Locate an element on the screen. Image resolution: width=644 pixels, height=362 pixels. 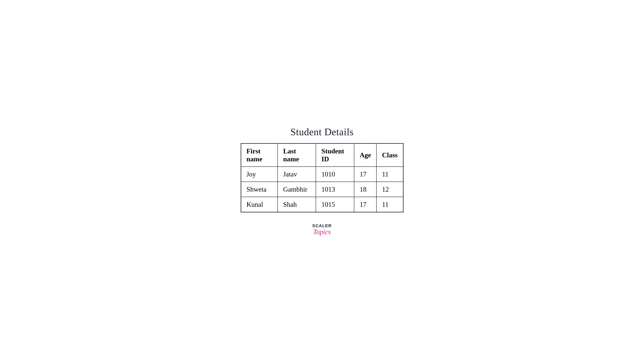
cell-class-0: 11 is located at coordinates (390, 174).